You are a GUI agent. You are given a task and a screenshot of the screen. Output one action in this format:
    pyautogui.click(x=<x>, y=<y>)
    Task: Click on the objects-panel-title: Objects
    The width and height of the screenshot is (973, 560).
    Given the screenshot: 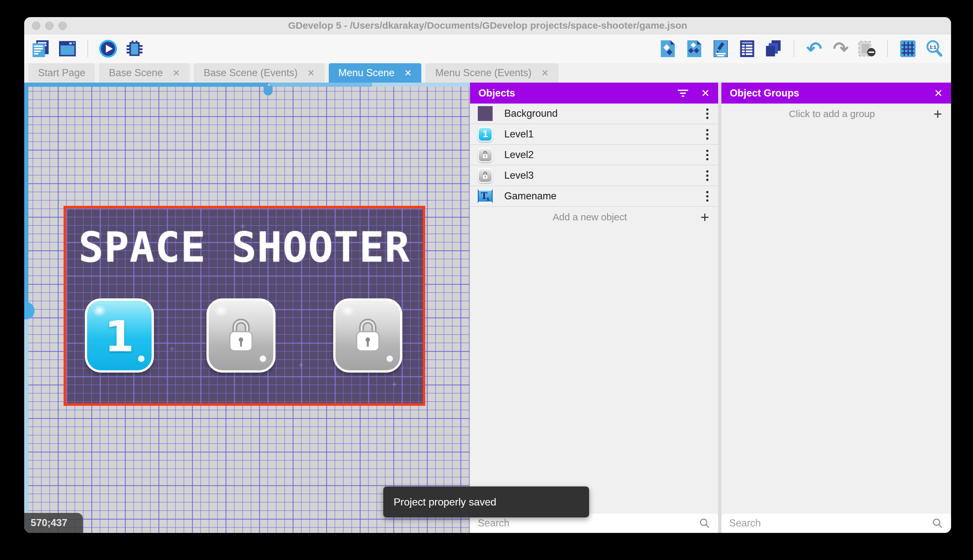 What is the action you would take?
    pyautogui.click(x=578, y=93)
    